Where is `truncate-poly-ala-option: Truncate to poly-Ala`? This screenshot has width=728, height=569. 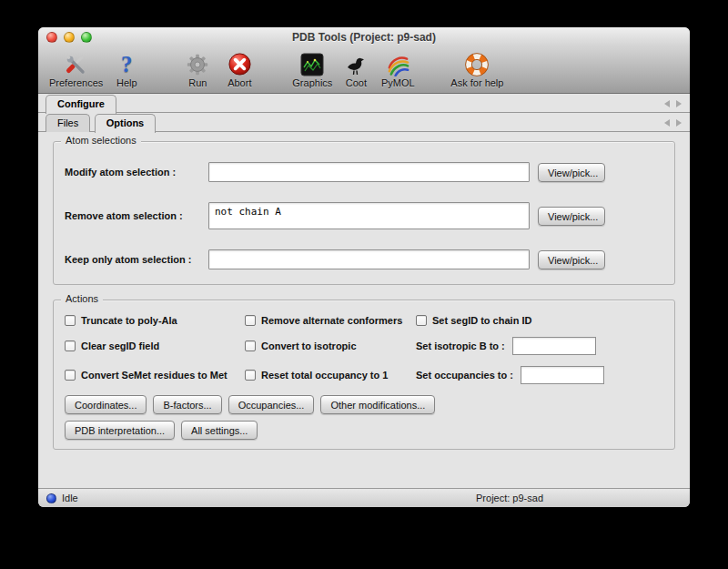
truncate-poly-ala-option: Truncate to poly-Ala is located at coordinates (155, 320).